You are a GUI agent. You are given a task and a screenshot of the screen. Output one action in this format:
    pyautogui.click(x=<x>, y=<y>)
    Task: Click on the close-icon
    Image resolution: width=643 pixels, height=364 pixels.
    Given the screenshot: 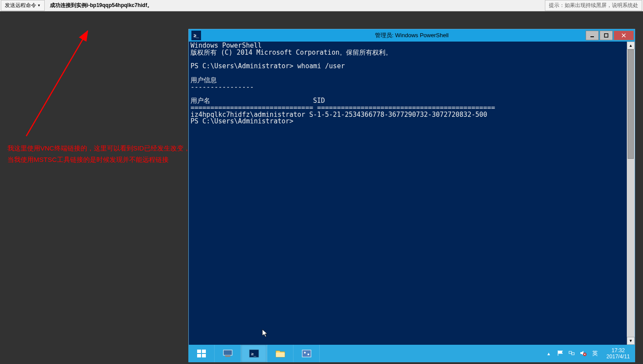 What is the action you would take?
    pyautogui.click(x=624, y=35)
    